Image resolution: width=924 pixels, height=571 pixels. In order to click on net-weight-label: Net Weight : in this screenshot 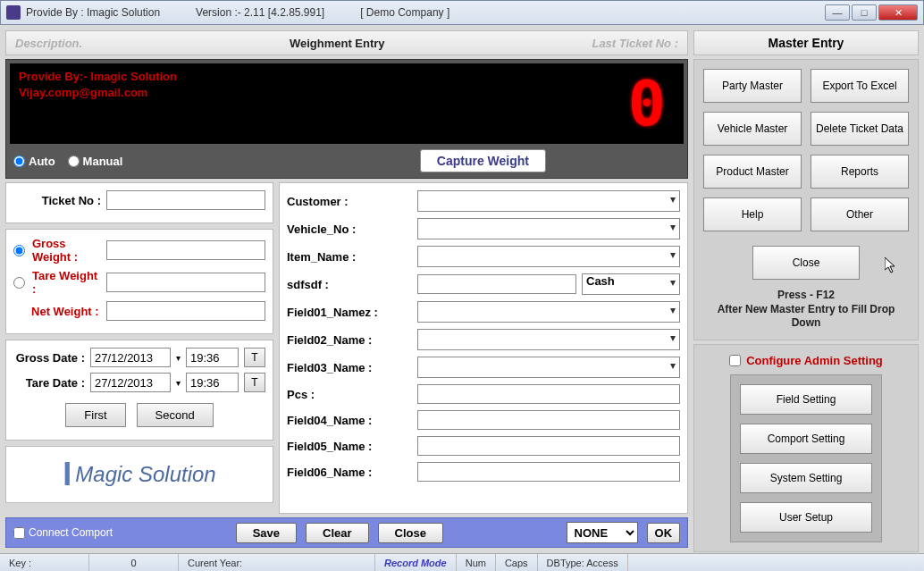, I will do `click(66, 311)`.